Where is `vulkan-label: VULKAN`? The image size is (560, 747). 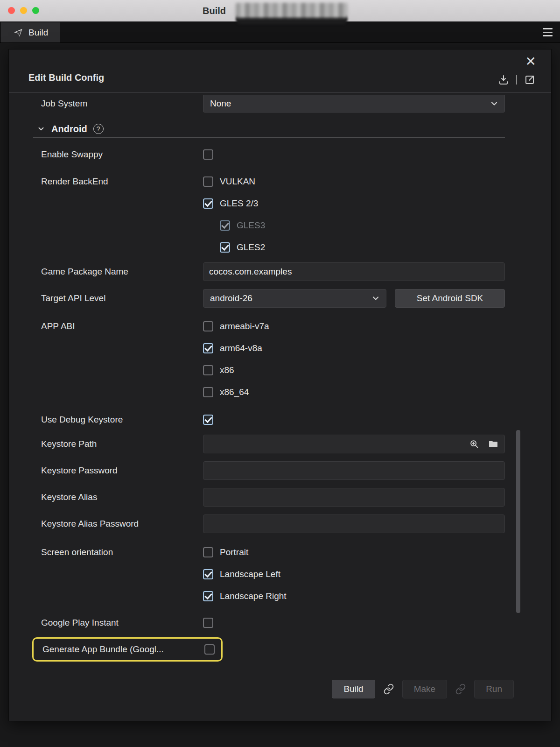
vulkan-label: VULKAN is located at coordinates (238, 182).